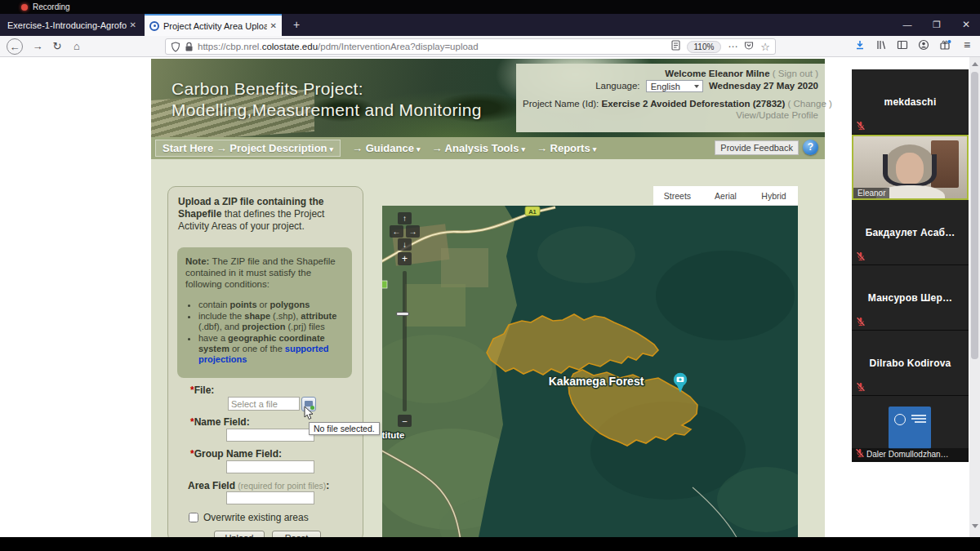 This screenshot has width=980, height=551. What do you see at coordinates (24, 7) in the screenshot?
I see `recording-dot-icon` at bounding box center [24, 7].